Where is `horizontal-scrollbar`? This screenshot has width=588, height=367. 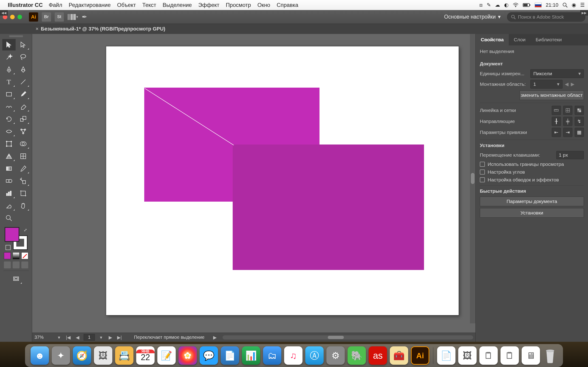
horizontal-scrollbar is located at coordinates (348, 337).